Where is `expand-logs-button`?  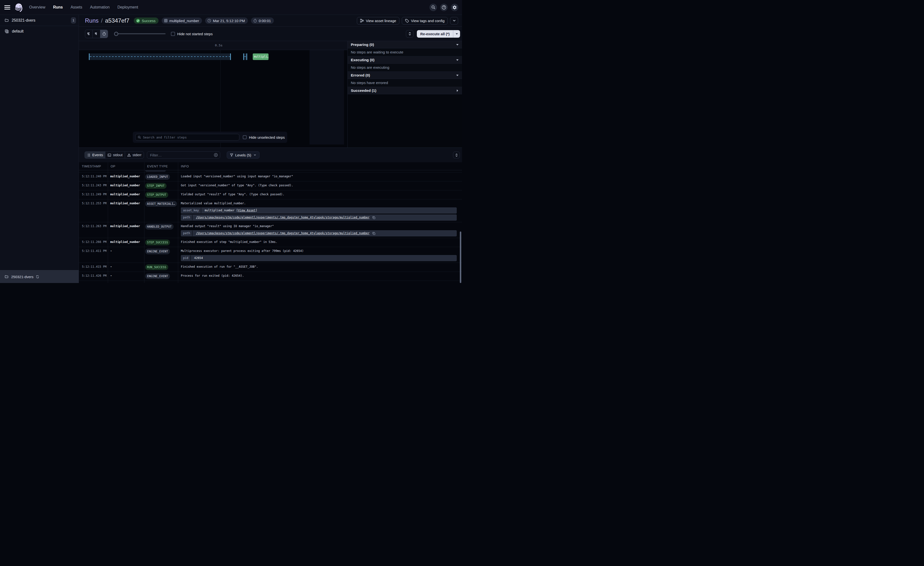
expand-logs-button is located at coordinates (456, 155).